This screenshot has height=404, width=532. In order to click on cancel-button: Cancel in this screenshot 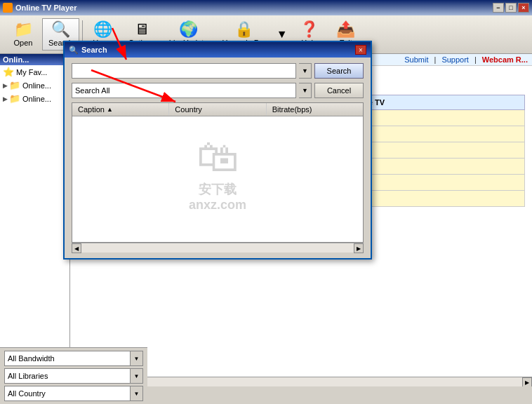, I will do `click(339, 90)`.